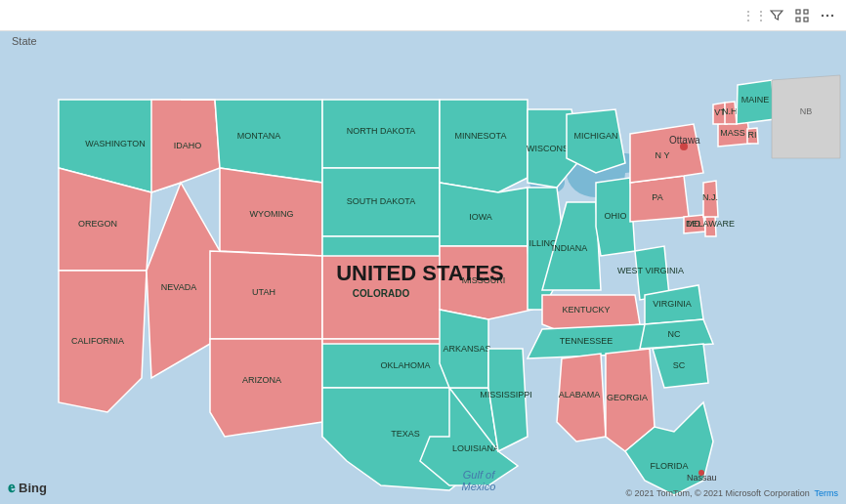  I want to click on toolbar: ⋮⋮, so click(423, 16).